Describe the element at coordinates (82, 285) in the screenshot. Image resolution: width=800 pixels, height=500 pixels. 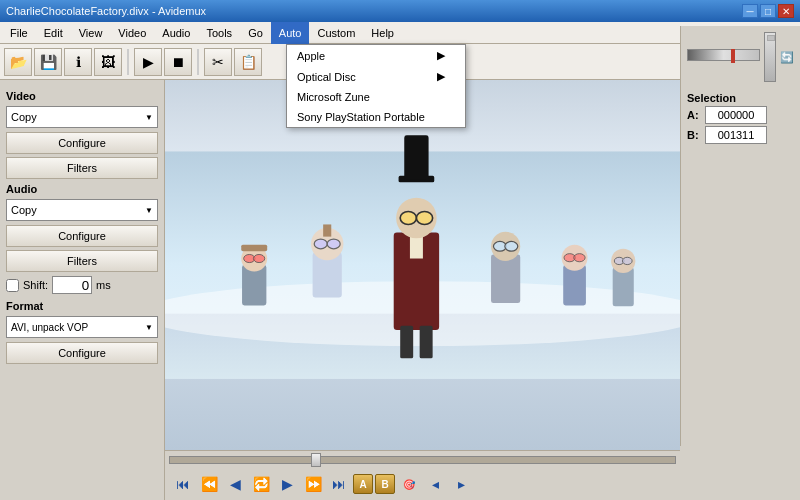
I see `shift-row: Shift: ms` at that location.